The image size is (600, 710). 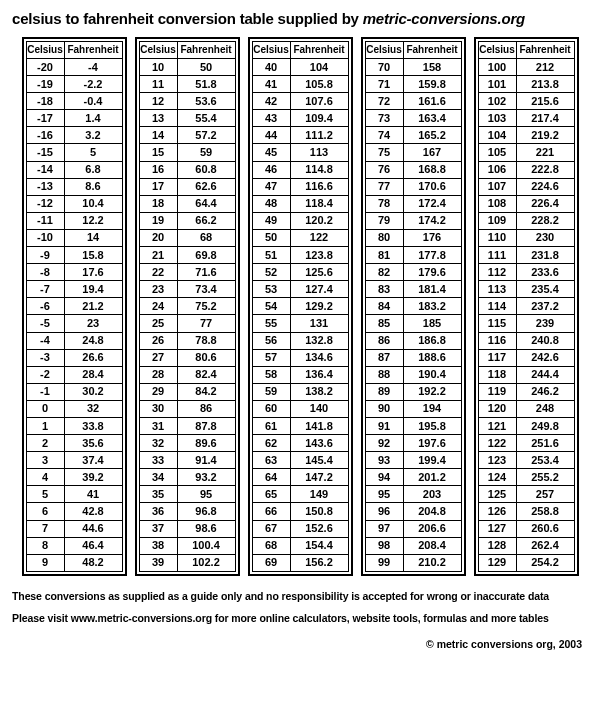 I want to click on cell-celsius: 7, so click(x=45, y=528).